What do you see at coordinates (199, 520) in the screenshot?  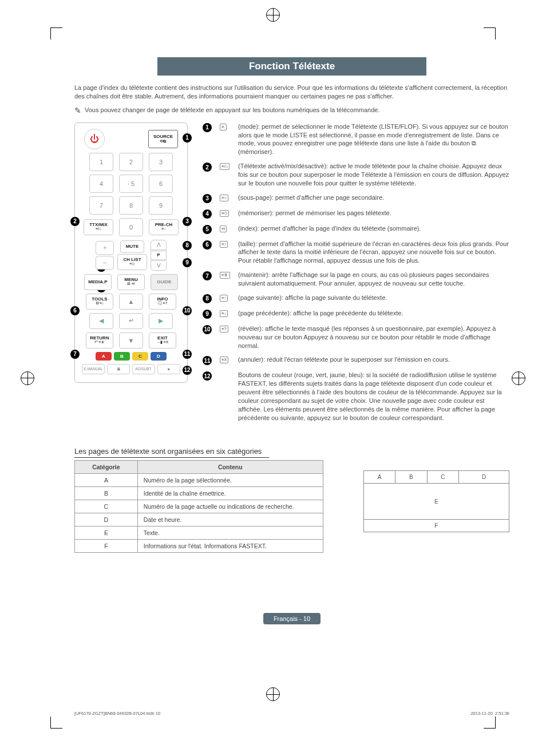 I see `table-row: DDate et heure.` at bounding box center [199, 520].